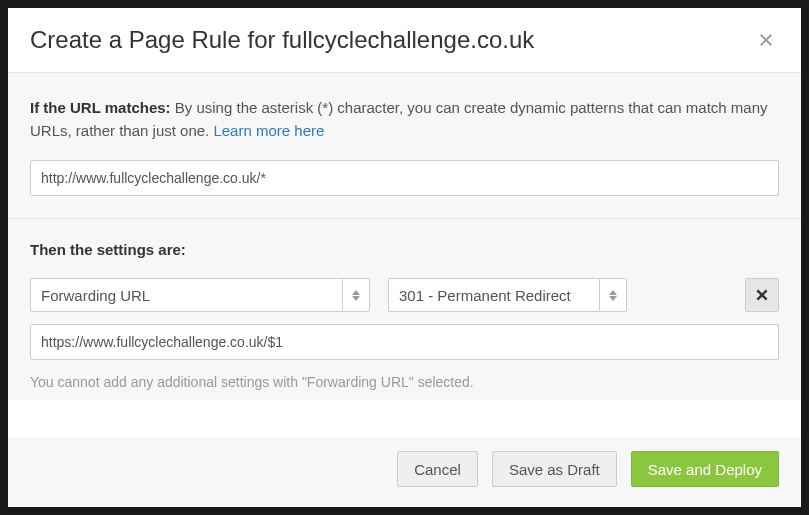 The image size is (809, 515). I want to click on spacer, so click(686, 295).